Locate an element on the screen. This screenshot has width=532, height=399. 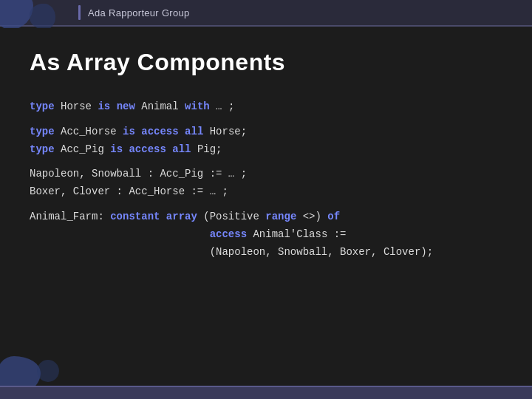
decoration-top-left is located at coordinates (33, 14).